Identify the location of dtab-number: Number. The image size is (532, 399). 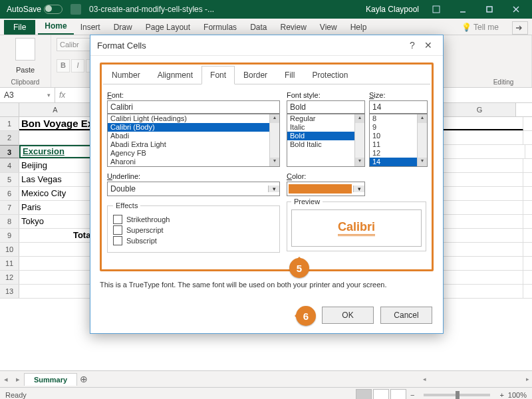
(126, 75).